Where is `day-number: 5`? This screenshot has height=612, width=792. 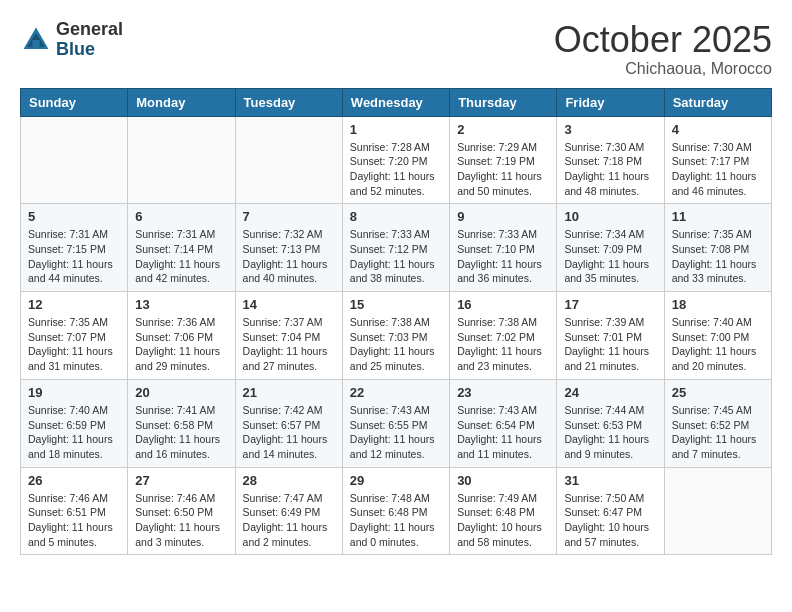
day-number: 5 is located at coordinates (74, 216).